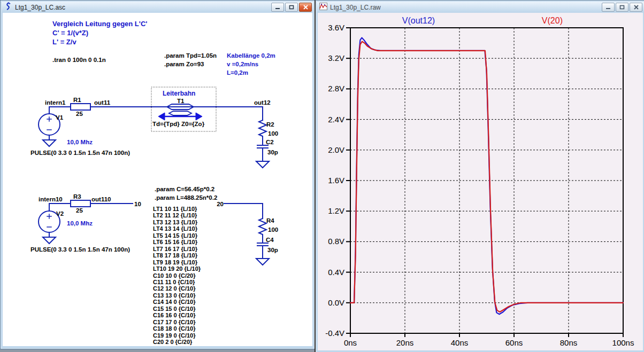  Describe the element at coordinates (179, 124) in the screenshot. I see `component-value: Td={Tpd} Z0={Zo}` at that location.